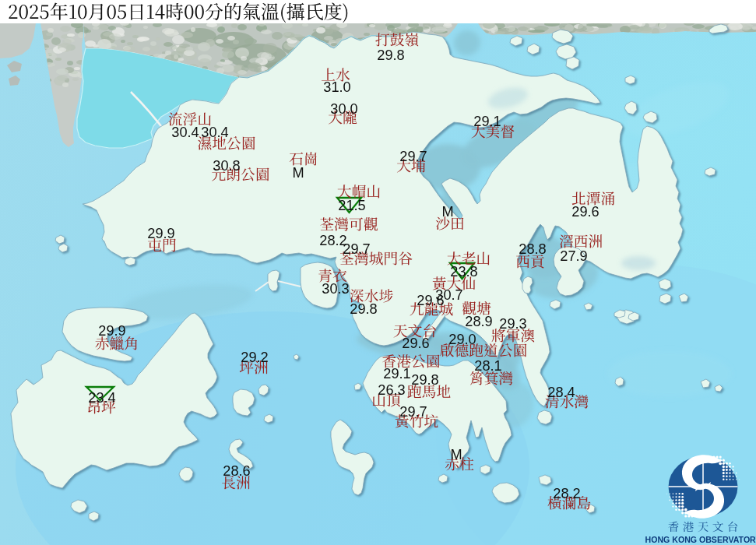 This screenshot has height=545, width=756. I want to click on svg-text: 23.4, so click(101, 398).